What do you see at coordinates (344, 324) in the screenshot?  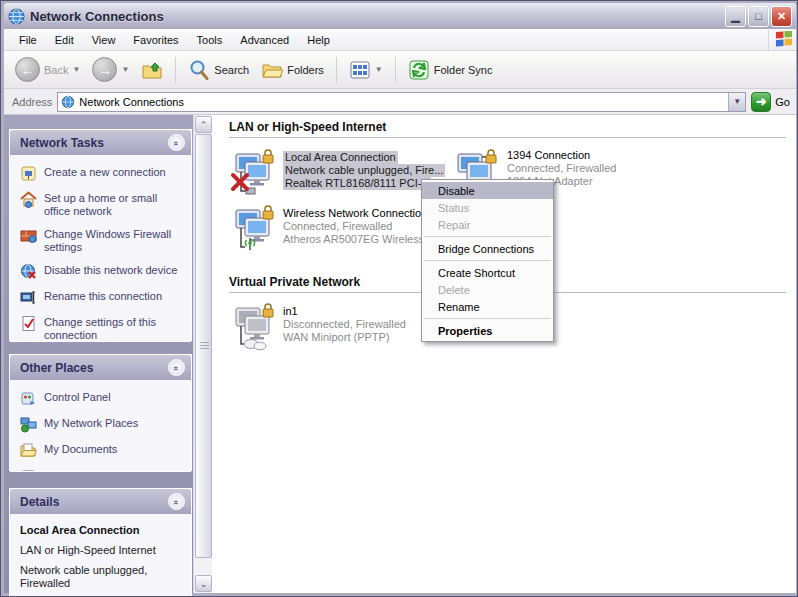 I see `connection-status: Disconnected, Firewalled` at bounding box center [344, 324].